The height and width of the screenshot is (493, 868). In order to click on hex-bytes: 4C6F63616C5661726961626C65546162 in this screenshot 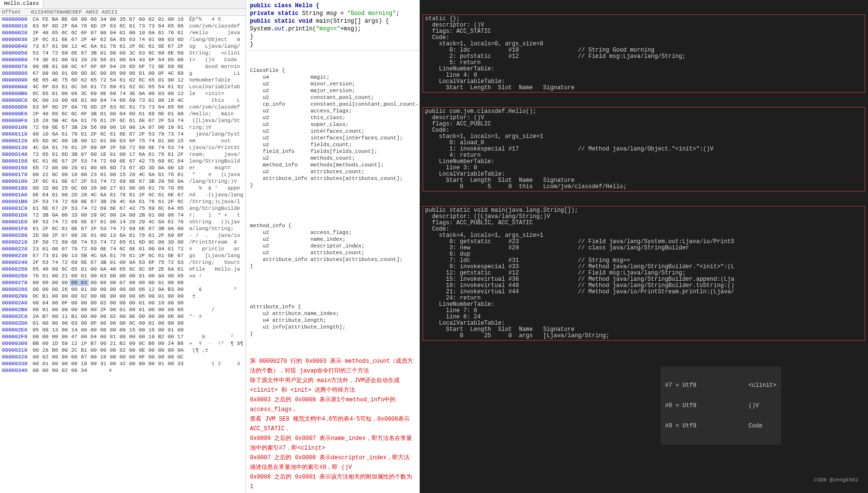, I will do `click(108, 87)`.